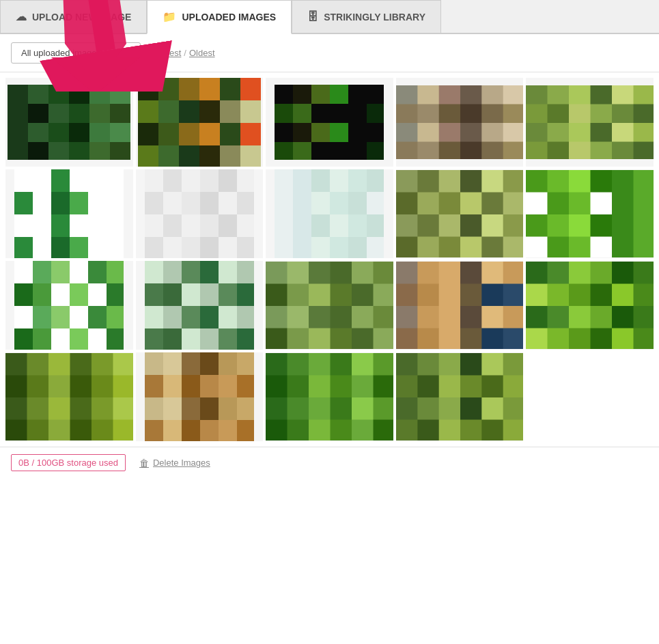 The image size is (659, 644). I want to click on sort-newest: Newest, so click(167, 53).